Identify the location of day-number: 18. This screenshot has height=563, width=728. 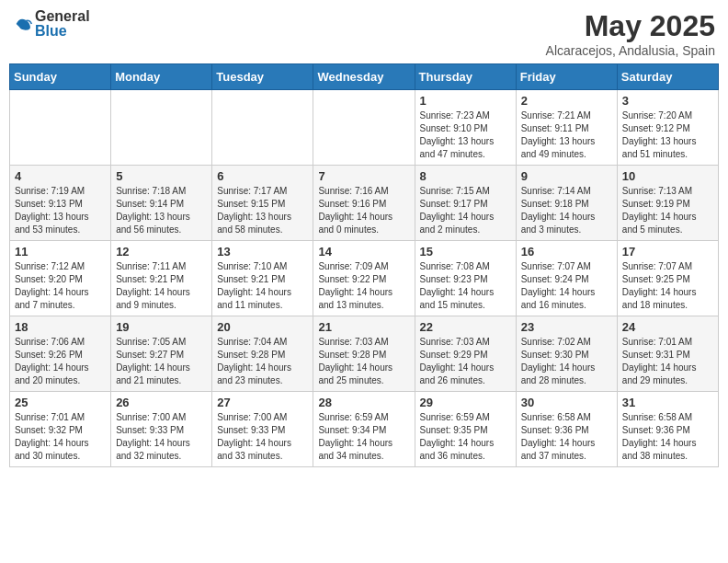
(61, 327).